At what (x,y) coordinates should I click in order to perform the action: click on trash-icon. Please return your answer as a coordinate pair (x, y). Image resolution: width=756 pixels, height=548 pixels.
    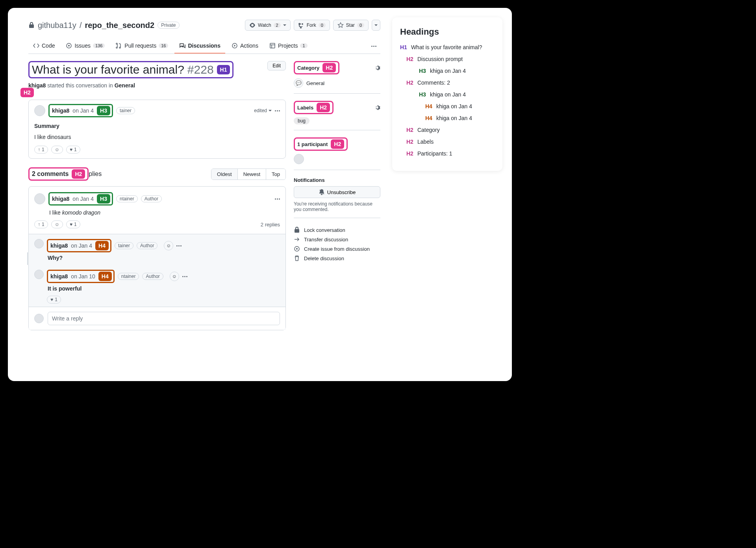
    Looking at the image, I should click on (297, 258).